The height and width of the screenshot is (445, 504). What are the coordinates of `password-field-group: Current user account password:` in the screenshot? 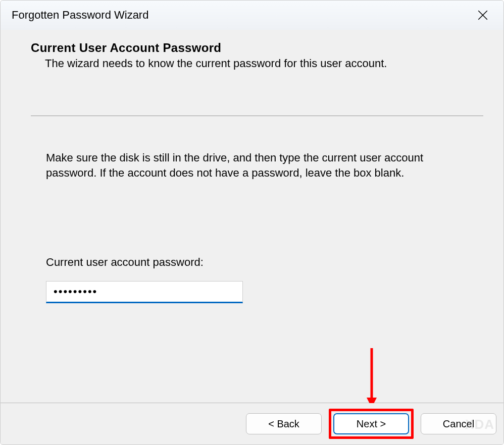 It's located at (252, 280).